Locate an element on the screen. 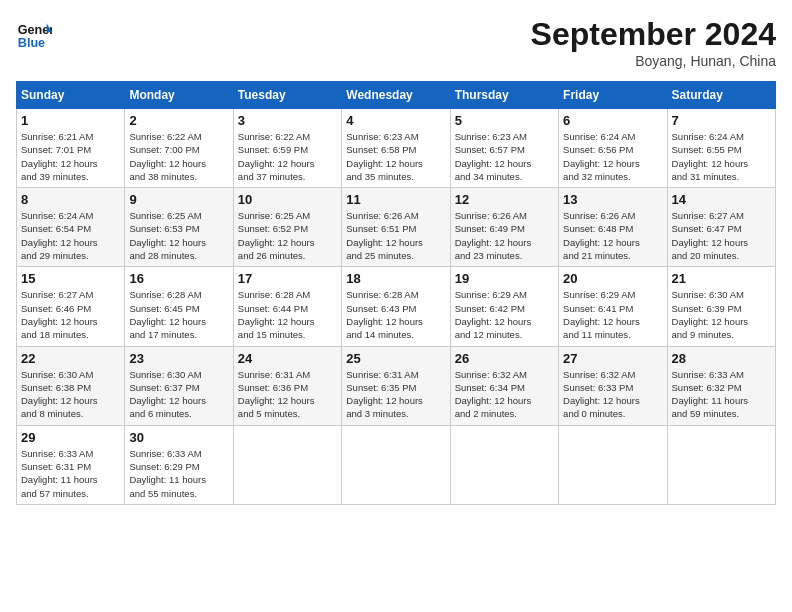 The width and height of the screenshot is (792, 612). day-info: Sunrise: 6:33 AMSunset: 6:32 PMDaylight:… is located at coordinates (722, 394).